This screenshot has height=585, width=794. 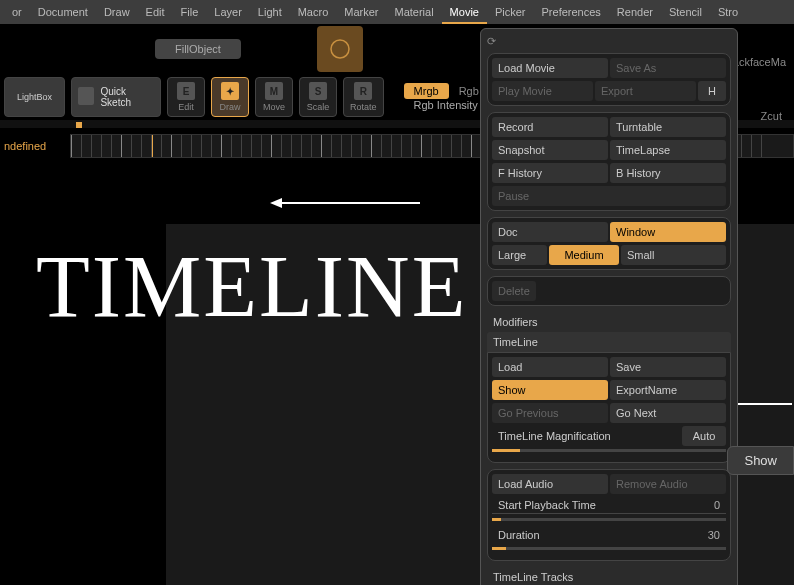 I want to click on duration-label: Duration, so click(x=603, y=535).